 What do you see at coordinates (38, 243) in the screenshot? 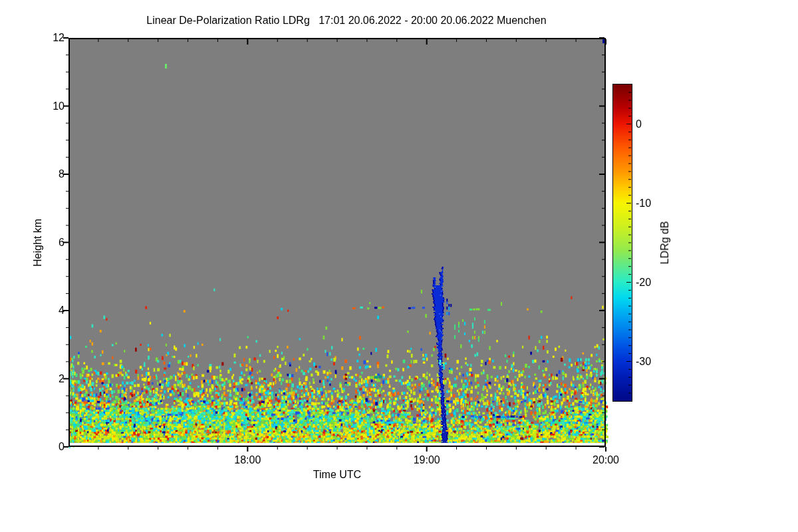
I see `y-axis-label: Height km` at bounding box center [38, 243].